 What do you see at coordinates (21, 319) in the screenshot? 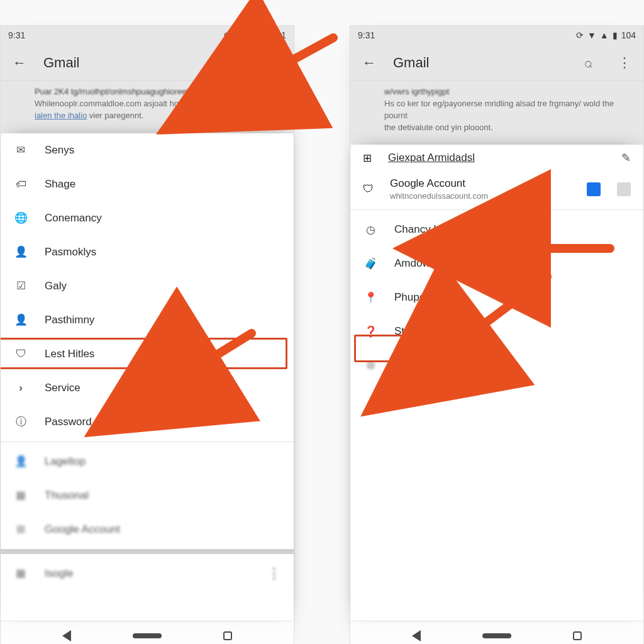
I see `person-icon` at bounding box center [21, 319].